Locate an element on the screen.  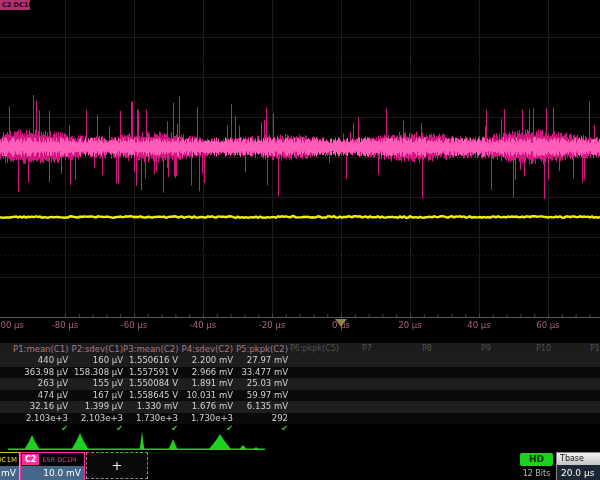
cell: 474 µV is located at coordinates (40, 396).